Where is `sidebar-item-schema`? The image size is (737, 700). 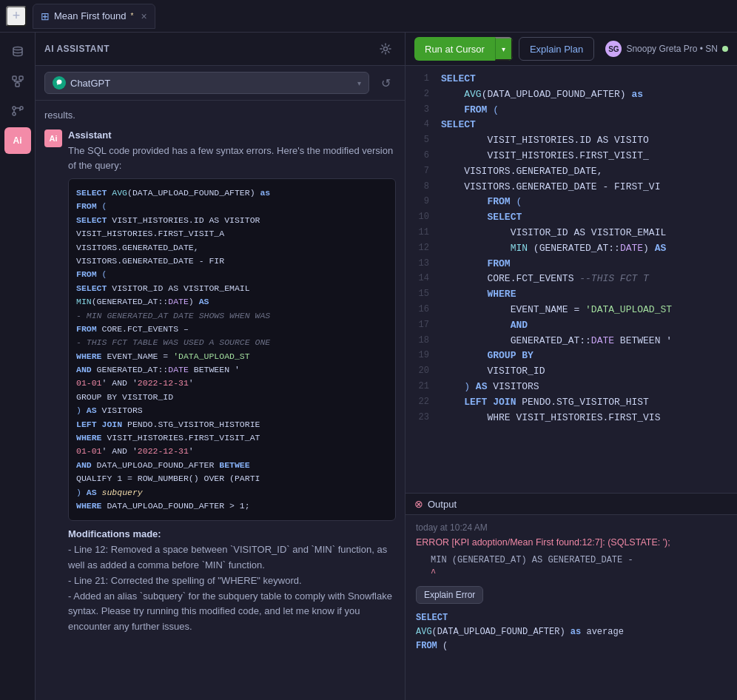 sidebar-item-schema is located at coordinates (18, 81).